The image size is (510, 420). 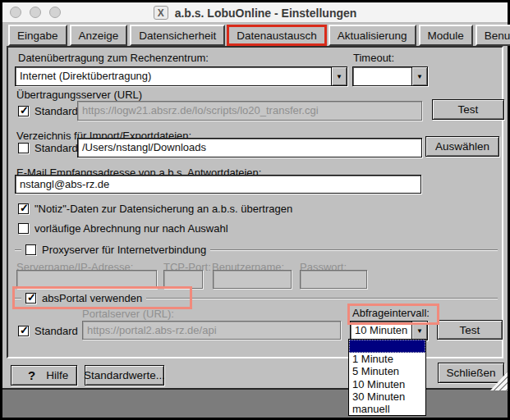 What do you see at coordinates (31, 299) in the screenshot?
I see `absportal-checkbox` at bounding box center [31, 299].